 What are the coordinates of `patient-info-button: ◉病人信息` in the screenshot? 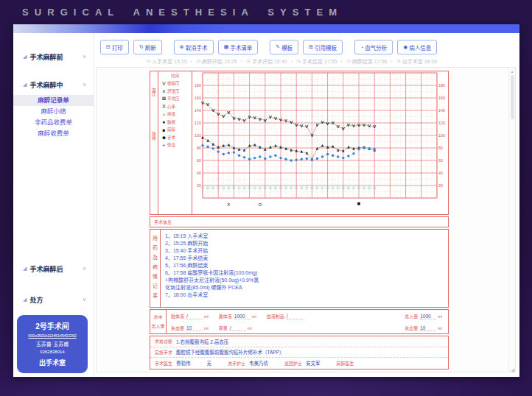 It's located at (417, 47).